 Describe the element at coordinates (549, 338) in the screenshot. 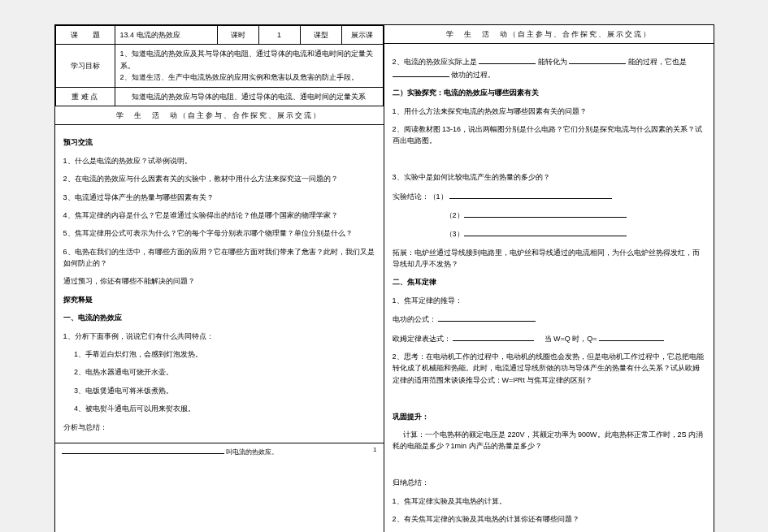

I see `ohm-line: 欧姆定律表达式： 当 W=Q 时，Q=` at that location.